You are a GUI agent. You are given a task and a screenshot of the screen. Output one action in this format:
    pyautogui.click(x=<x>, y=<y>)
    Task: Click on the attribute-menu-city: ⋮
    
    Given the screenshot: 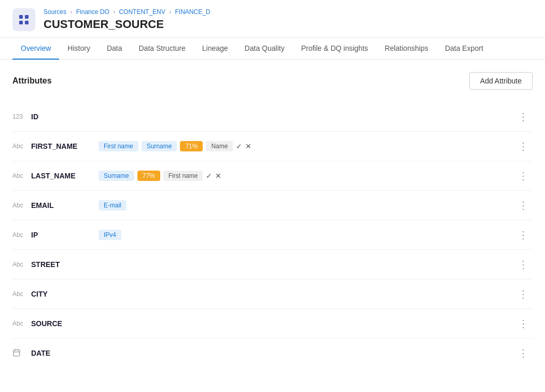 What is the action you would take?
    pyautogui.click(x=523, y=294)
    